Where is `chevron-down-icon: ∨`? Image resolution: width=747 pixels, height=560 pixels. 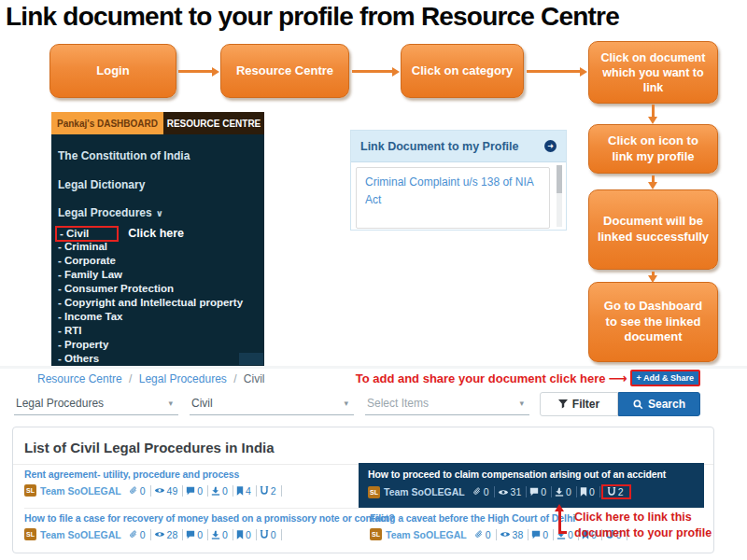
chevron-down-icon: ∨ is located at coordinates (160, 213).